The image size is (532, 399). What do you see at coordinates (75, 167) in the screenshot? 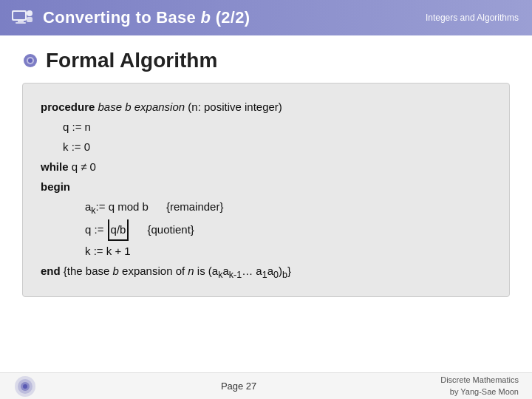
I see `while-cond: q` at bounding box center [75, 167].